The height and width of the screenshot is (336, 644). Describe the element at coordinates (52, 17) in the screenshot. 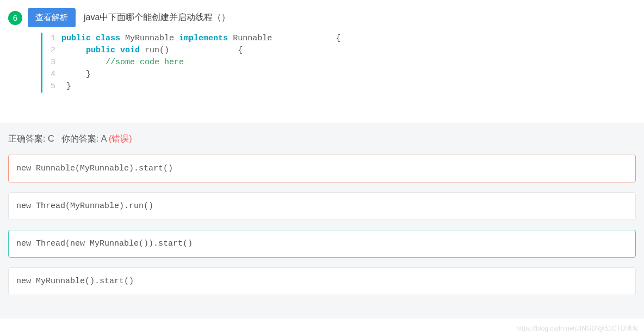

I see `view-analysis-button: 查看解析` at that location.